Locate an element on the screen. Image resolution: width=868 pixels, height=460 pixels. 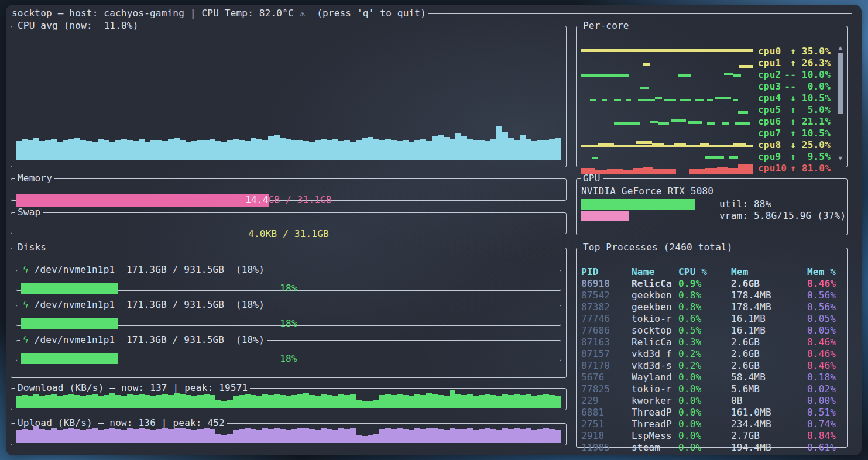
cell-mem: 2.6GB is located at coordinates (769, 354).